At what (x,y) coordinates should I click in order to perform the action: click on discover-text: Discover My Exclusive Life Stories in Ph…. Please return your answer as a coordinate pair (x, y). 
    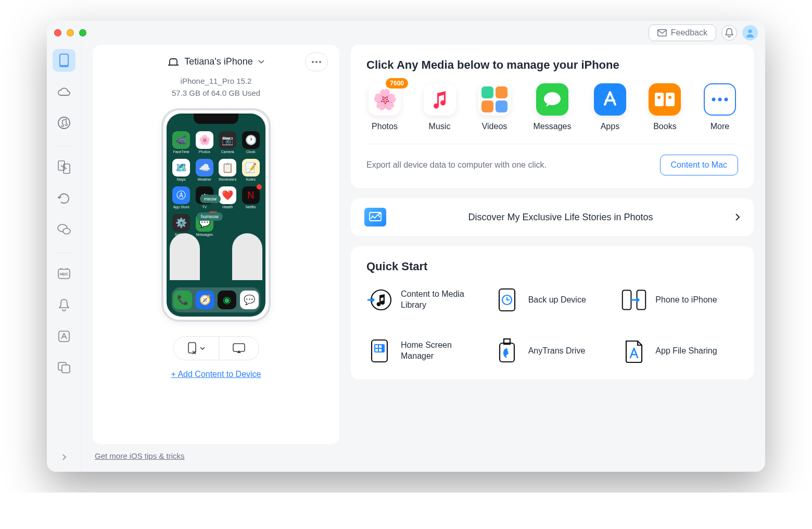
    Looking at the image, I should click on (561, 218).